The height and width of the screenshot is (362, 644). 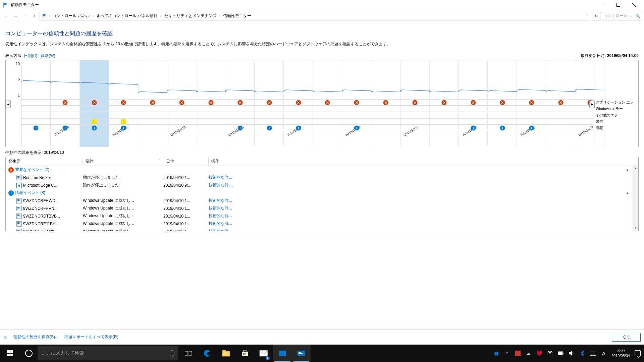 I want to click on table-row: Runtime Broker動作が停止しました2019/04/10 1...技術…, so click(x=322, y=178).